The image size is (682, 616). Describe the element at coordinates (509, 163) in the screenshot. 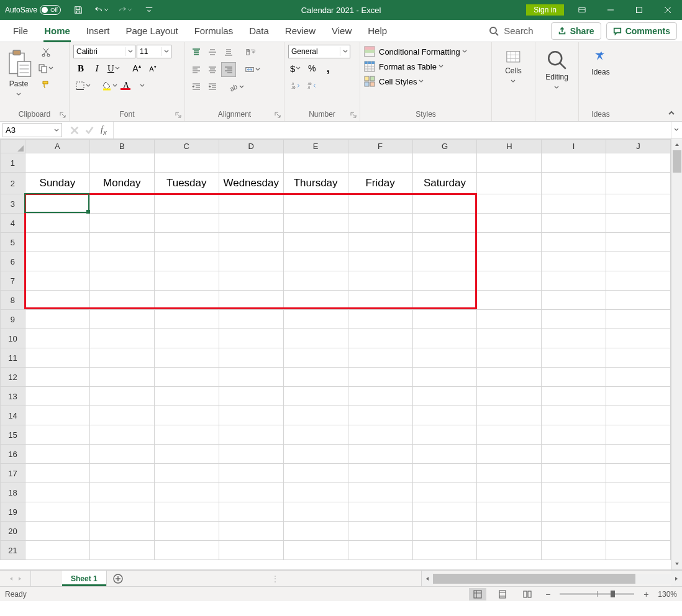

I see `cell-H1` at that location.